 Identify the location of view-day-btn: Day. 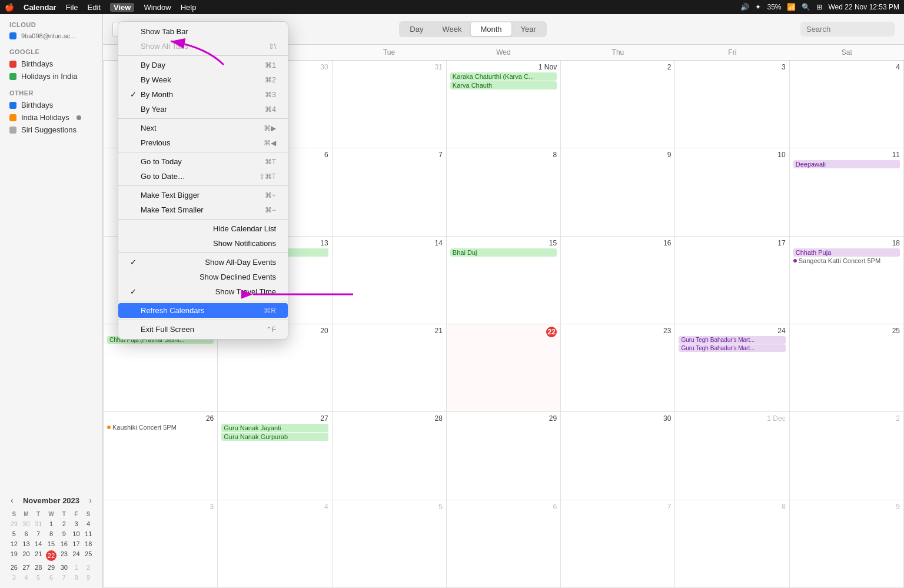
(417, 29).